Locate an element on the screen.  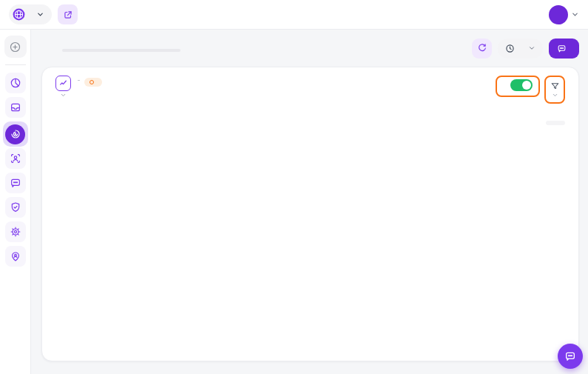
sidebar-item-inbox is located at coordinates (16, 107).